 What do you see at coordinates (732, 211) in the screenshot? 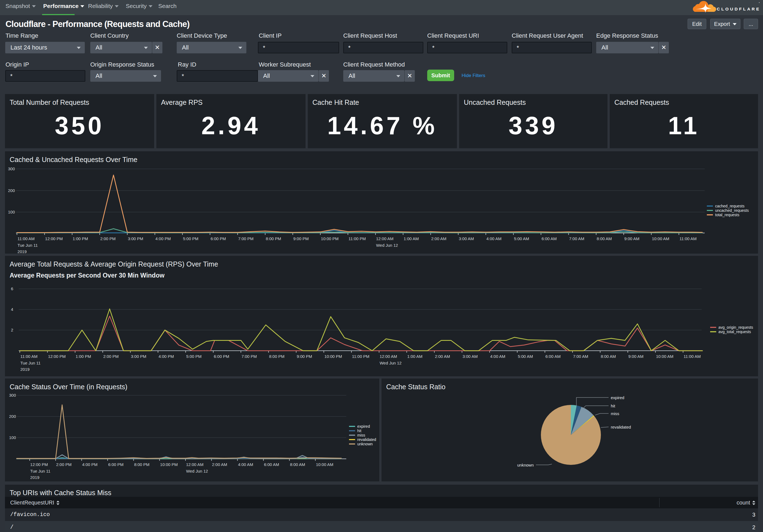
I see `svg-text: uncached_requests` at bounding box center [732, 211].